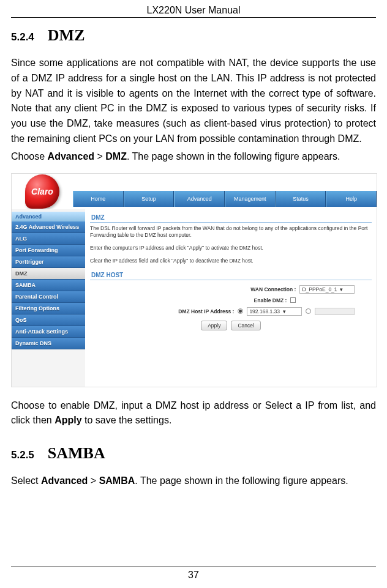 The image size is (387, 588). I want to click on panel-text-3: Clear the IP address field and click "Ap…, so click(231, 261).